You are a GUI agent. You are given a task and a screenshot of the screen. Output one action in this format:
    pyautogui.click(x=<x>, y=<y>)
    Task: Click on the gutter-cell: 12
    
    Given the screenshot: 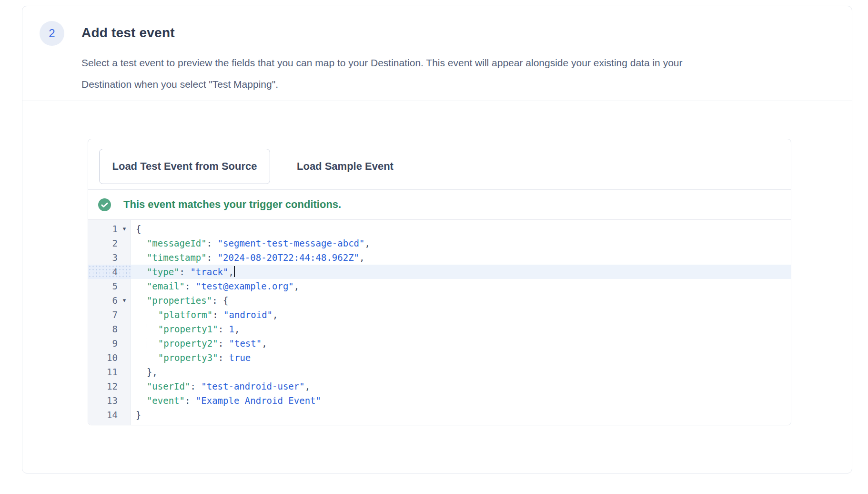 What is the action you would take?
    pyautogui.click(x=110, y=386)
    